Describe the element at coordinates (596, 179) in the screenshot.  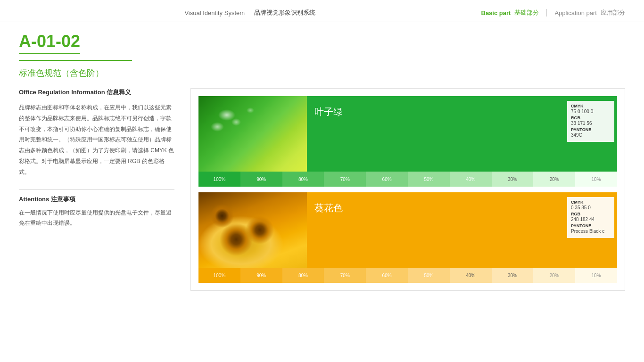
I see `green-10: 10%` at that location.